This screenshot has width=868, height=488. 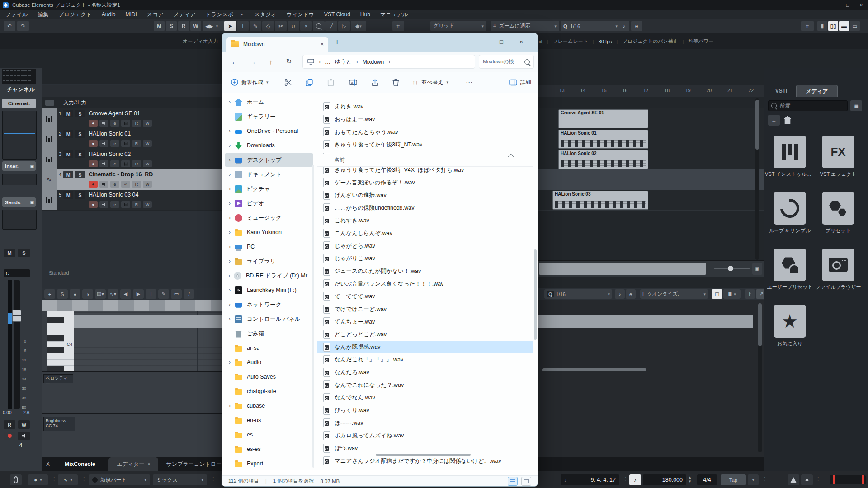 I want to click on wave-combo: ∿▾, so click(x=113, y=294).